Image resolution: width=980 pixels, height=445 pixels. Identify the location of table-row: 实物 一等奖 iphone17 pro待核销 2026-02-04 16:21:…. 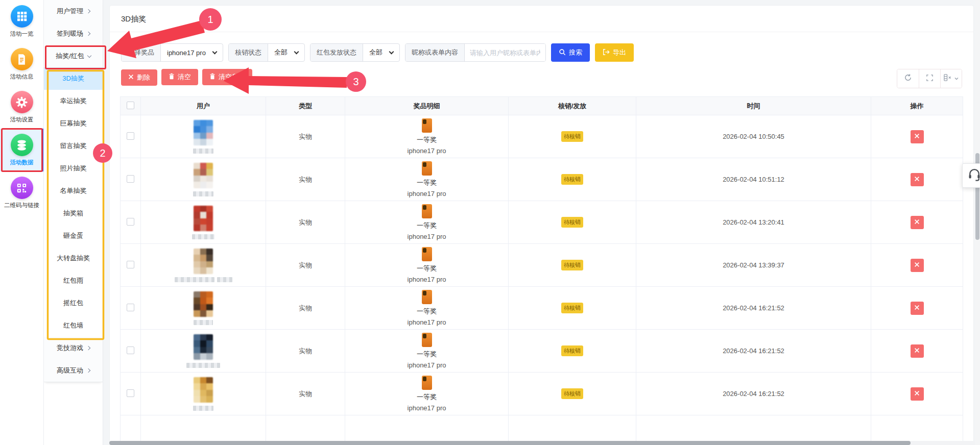
(542, 308).